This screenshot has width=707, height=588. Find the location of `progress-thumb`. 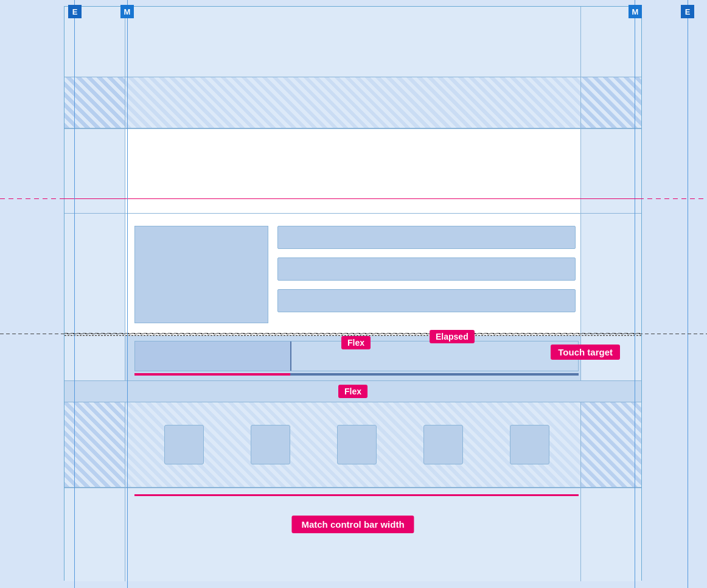

progress-thumb is located at coordinates (291, 356).